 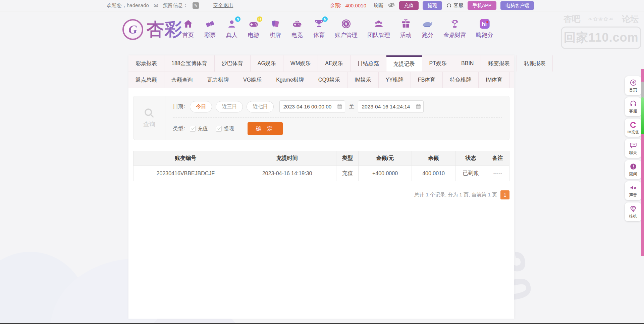 What do you see at coordinates (193, 129) in the screenshot?
I see `checkbox-icon` at bounding box center [193, 129].